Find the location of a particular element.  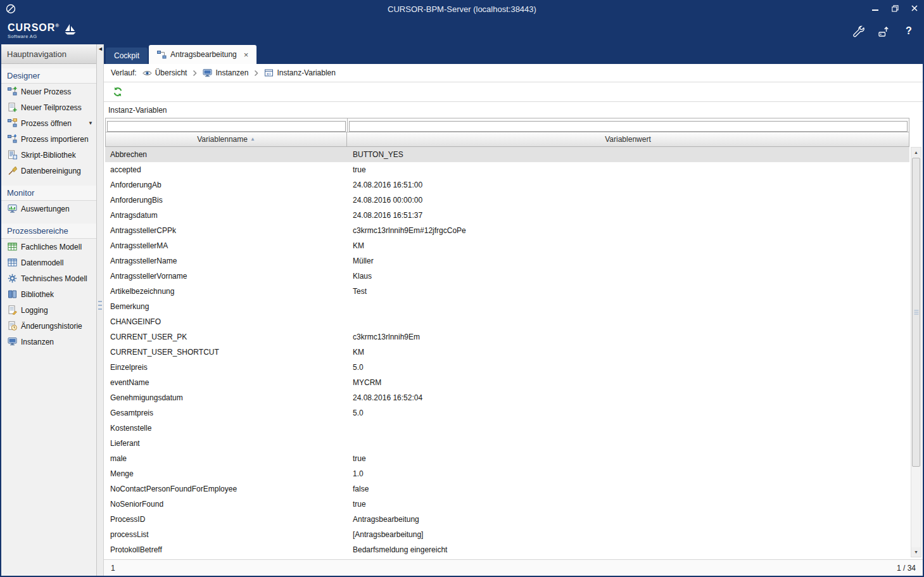

variable-name-cell: Abbrechen is located at coordinates (226, 155).